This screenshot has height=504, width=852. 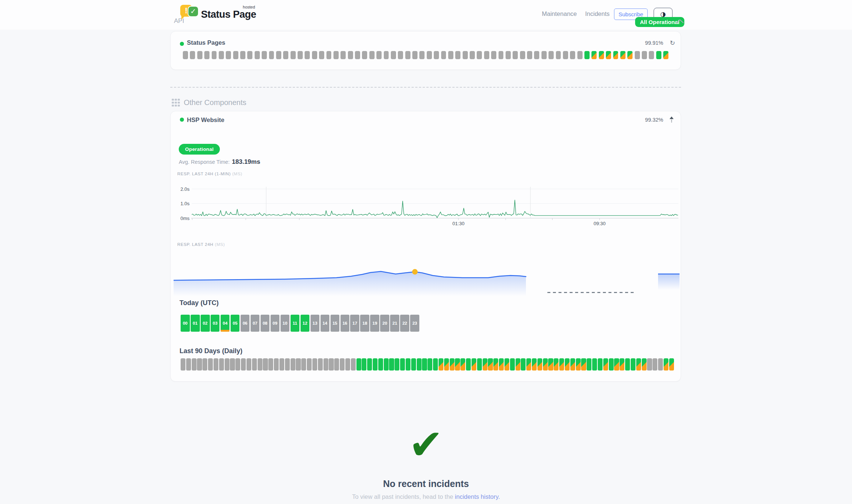 I want to click on hour-block: 15, so click(x=335, y=323).